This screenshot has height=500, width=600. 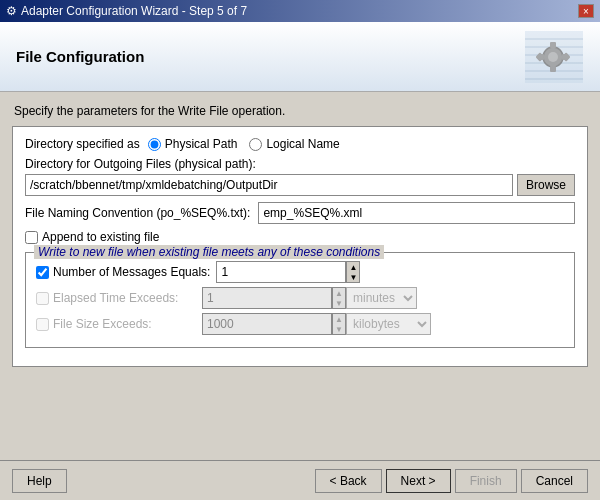 I want to click on condition-checkbox-elapsed-time, so click(x=42, y=298).